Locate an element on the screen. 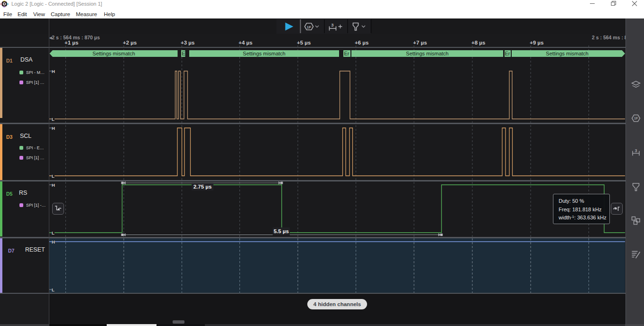 The height and width of the screenshot is (326, 644). svg-text: E is located at coordinates (183, 54).